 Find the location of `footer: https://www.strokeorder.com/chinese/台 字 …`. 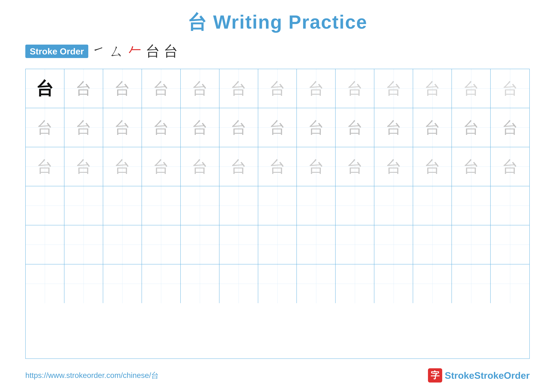

footer: https://www.strokeorder.com/chinese/台 字 … is located at coordinates (278, 373).